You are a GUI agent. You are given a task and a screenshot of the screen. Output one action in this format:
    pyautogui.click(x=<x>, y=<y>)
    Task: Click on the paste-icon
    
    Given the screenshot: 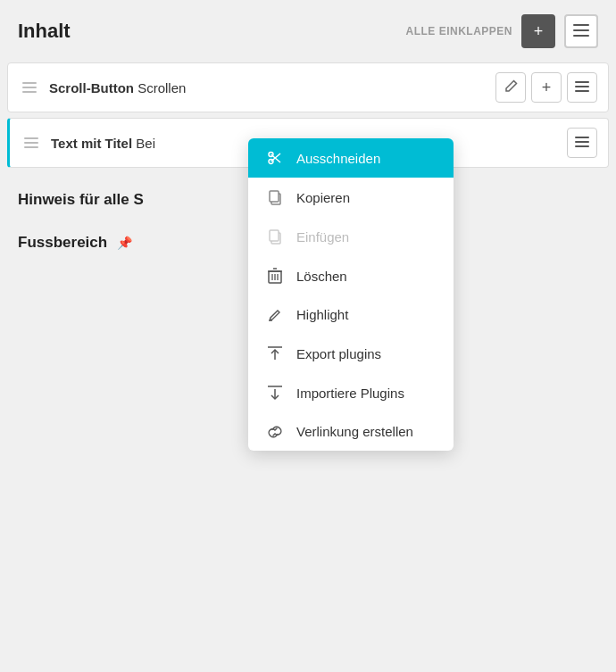 What is the action you would take?
    pyautogui.click(x=275, y=236)
    